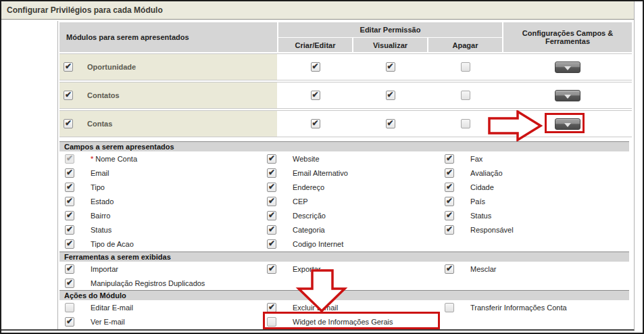  What do you see at coordinates (346, 95) in the screenshot?
I see `module-row-contatos: Contatos` at bounding box center [346, 95].